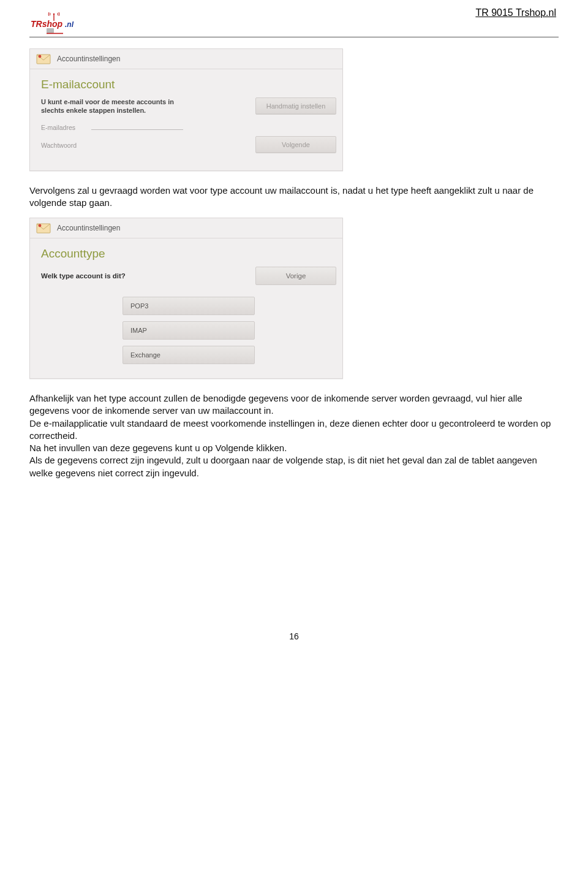  Describe the element at coordinates (70, 25) in the screenshot. I see `svg-text: .nl` at that location.